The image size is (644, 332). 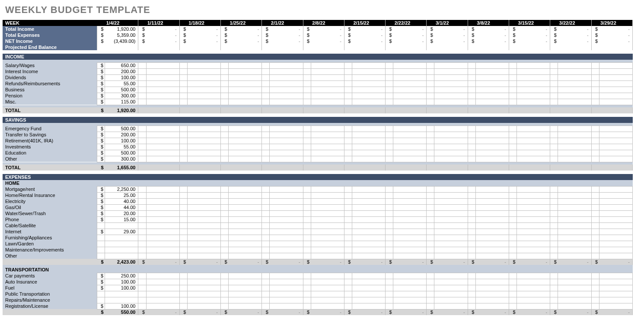 I want to click on page-title: WEEKLY BUDGET TEMPLATE, so click(x=323, y=10).